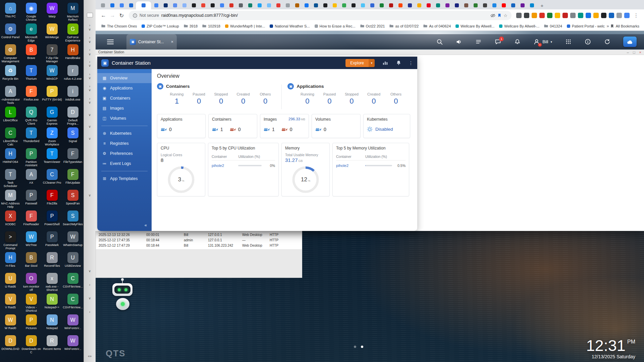  Describe the element at coordinates (31, 261) in the screenshot. I see `desktop-icon: BBar Stool` at that location.